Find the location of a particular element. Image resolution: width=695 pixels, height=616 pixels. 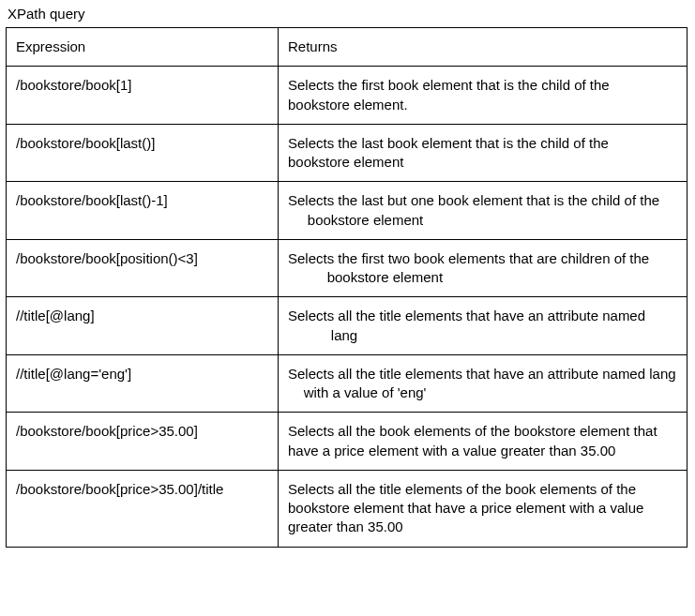

cell-expression: /bookstore/book[price>35.00]/title is located at coordinates (143, 508).